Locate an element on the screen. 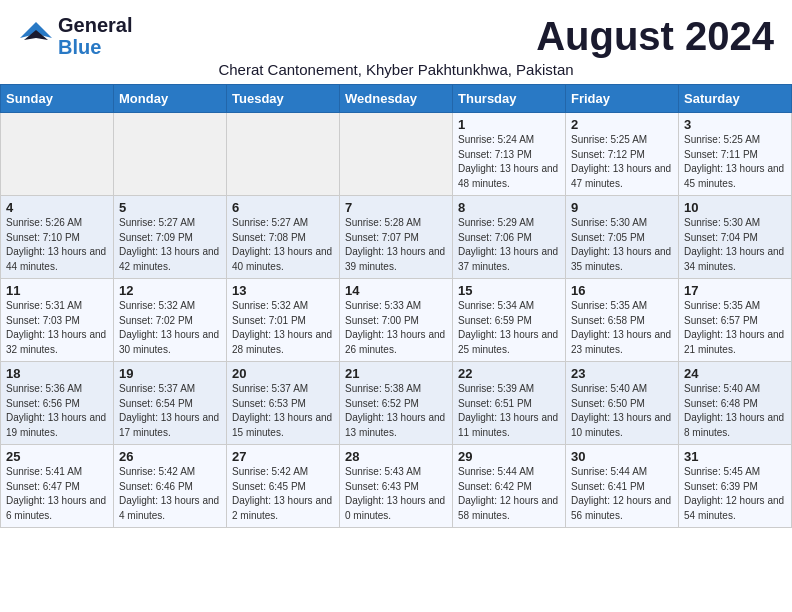 This screenshot has width=792, height=612. day-number: 14 is located at coordinates (396, 290).